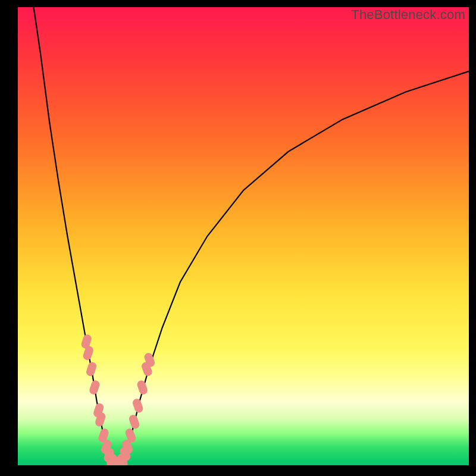  I want to click on frame-border-bottom, so click(238, 471).